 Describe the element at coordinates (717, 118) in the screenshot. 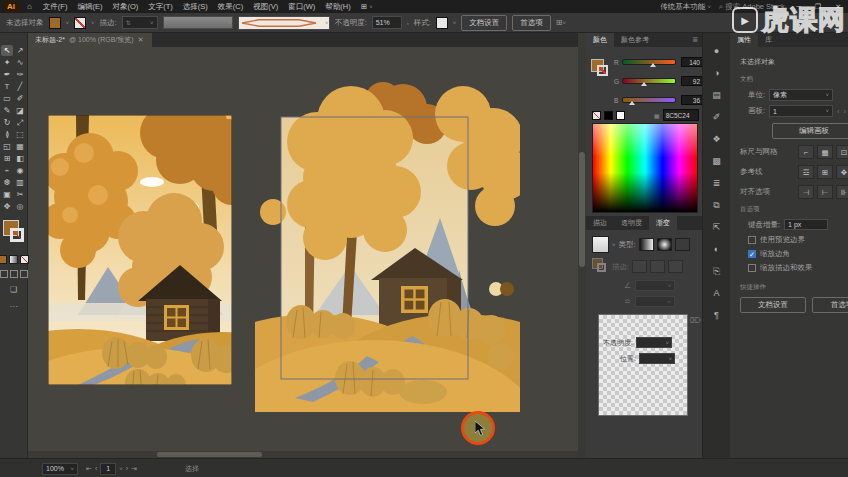

I see `brushes-icon: ✐` at that location.